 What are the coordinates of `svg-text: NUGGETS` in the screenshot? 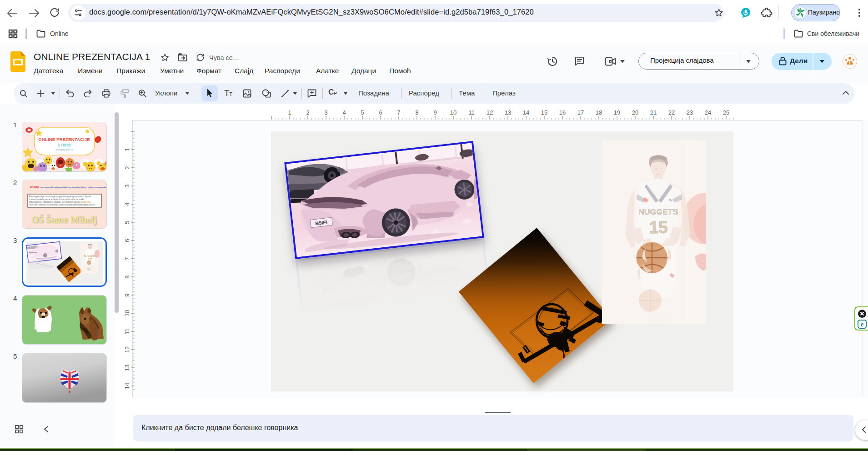 It's located at (90, 256).